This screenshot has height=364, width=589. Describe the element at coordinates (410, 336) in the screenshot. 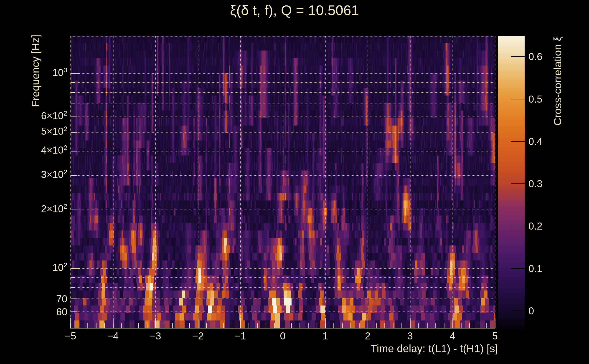

I see `x-tick-label-3: 3` at that location.